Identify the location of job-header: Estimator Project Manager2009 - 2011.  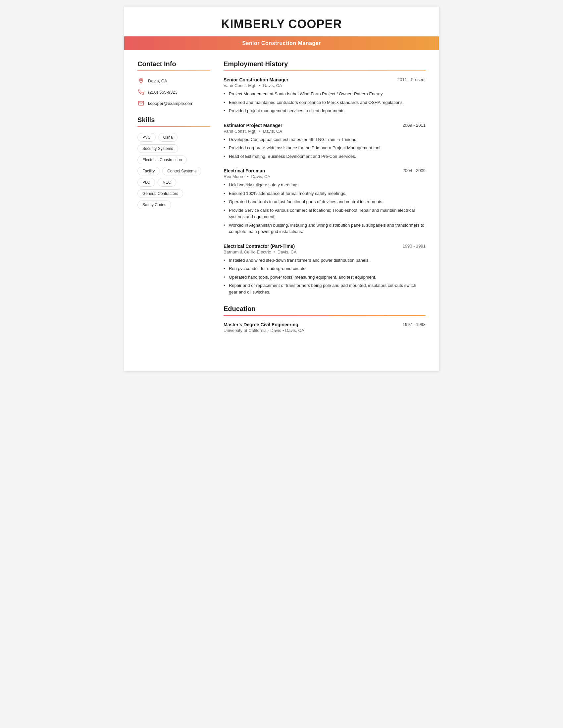
(325, 125).